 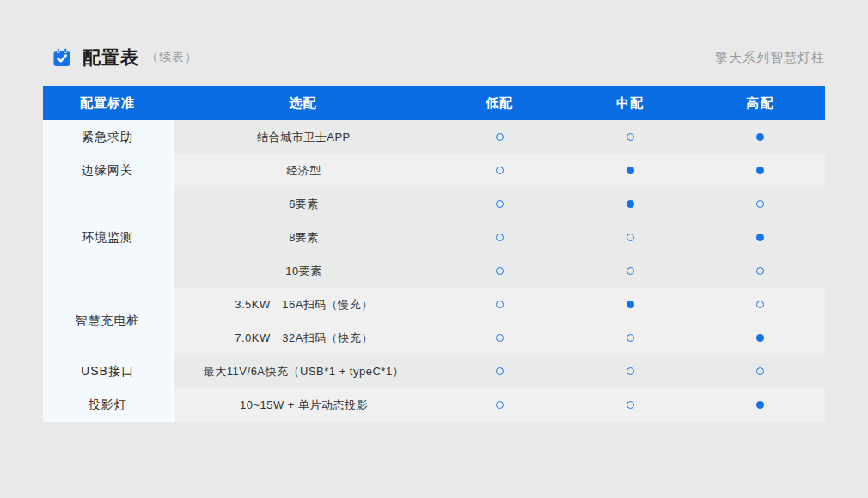 What do you see at coordinates (107, 321) in the screenshot?
I see `group-name: 智慧充电桩` at bounding box center [107, 321].